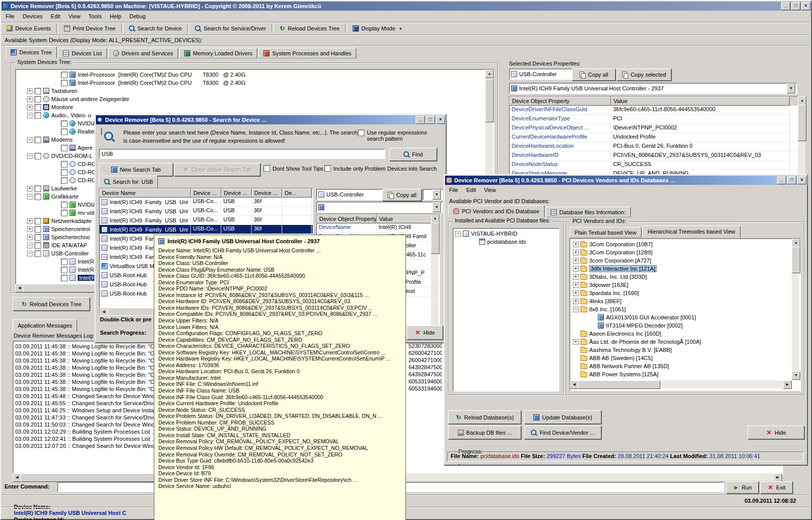 The image size is (812, 520). Describe the element at coordinates (588, 212) in the screenshot. I see `pci-tab-database-files-information: Database files Information:` at that location.